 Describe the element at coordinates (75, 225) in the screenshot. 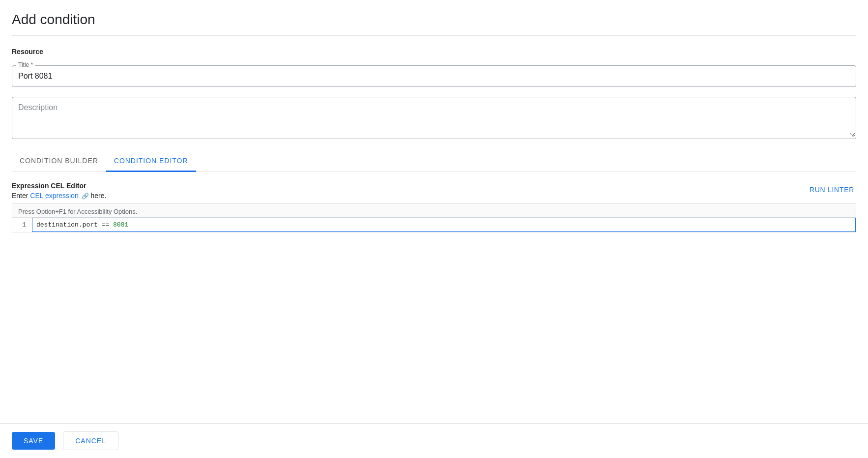

I see `code-keyword: destination.port ==` at that location.